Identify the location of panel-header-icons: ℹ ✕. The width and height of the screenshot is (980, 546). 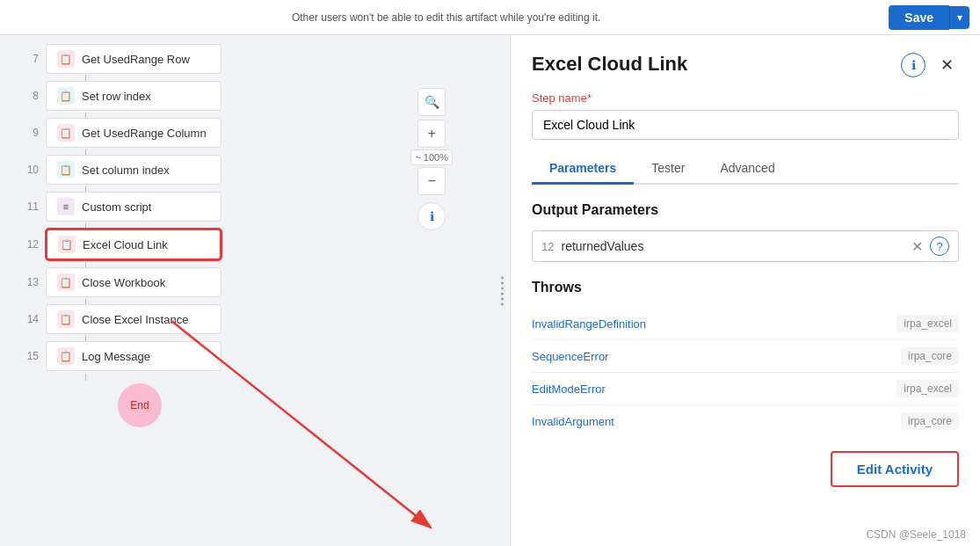
(930, 65).